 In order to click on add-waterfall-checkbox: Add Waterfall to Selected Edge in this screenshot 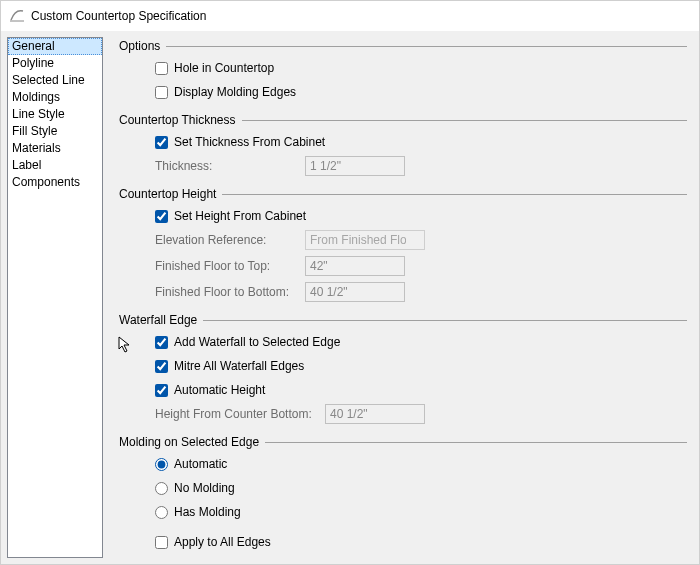, I will do `click(248, 342)`.